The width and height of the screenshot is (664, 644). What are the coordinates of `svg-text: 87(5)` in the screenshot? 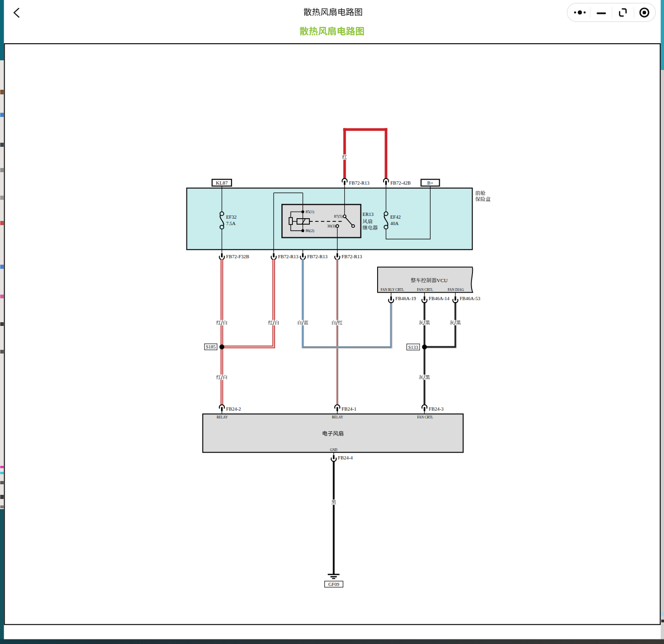 It's located at (338, 216).